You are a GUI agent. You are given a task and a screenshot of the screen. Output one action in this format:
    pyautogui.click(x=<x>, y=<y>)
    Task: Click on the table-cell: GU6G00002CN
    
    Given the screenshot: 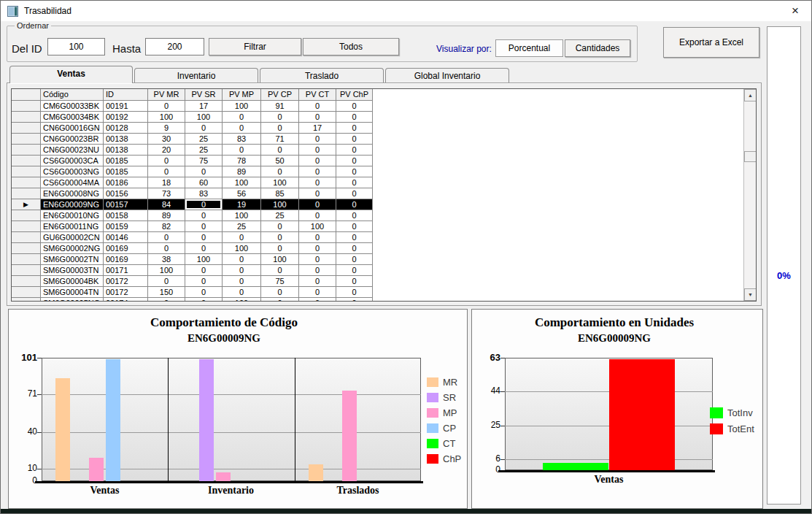 What is the action you would take?
    pyautogui.click(x=72, y=238)
    